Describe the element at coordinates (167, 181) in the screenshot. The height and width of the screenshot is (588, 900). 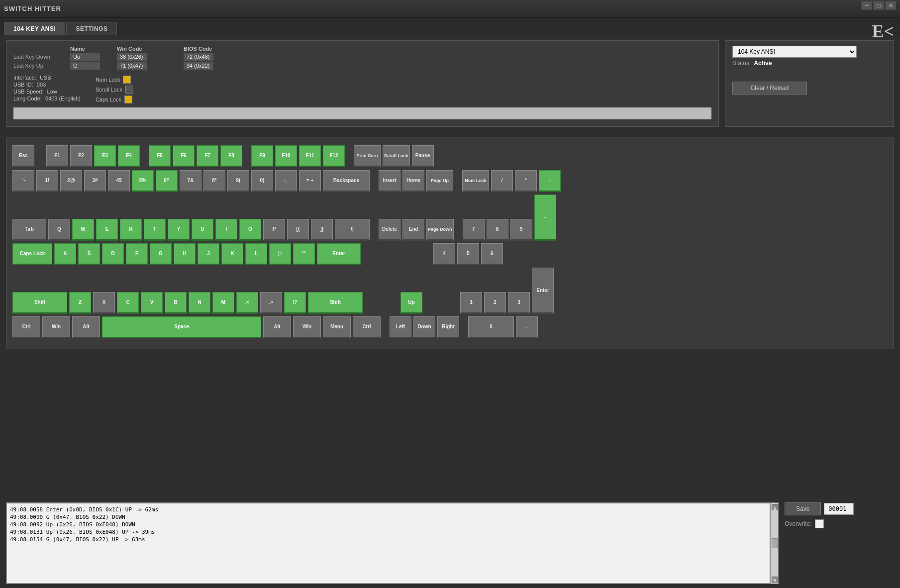
I see `key-6: 6^` at that location.